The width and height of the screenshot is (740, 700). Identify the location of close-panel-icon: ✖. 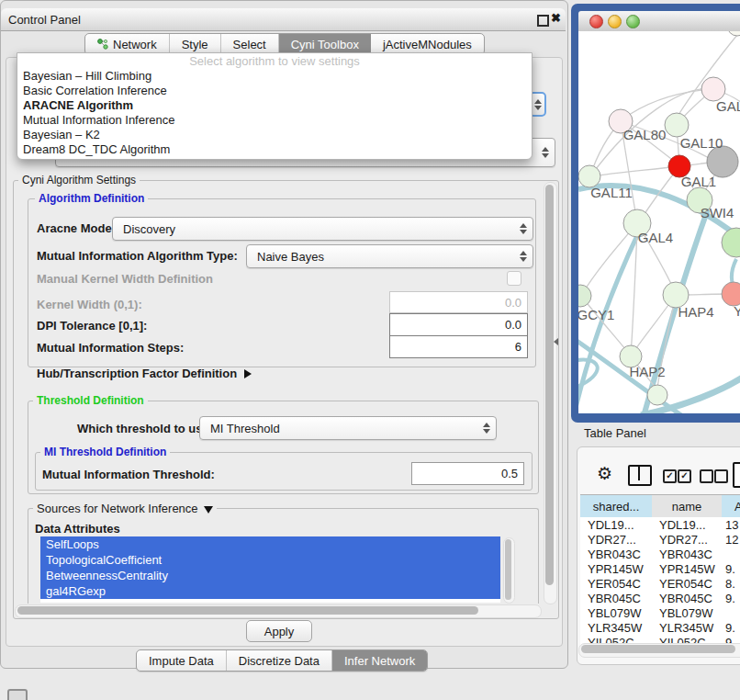
(556, 18).